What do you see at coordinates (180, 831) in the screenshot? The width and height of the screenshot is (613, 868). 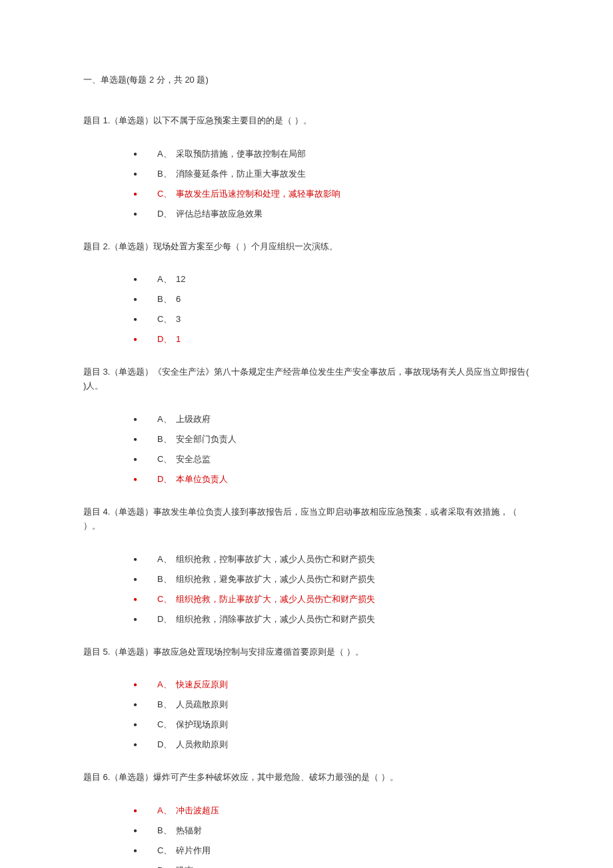 I see `option-text: B、热辐射` at bounding box center [180, 831].